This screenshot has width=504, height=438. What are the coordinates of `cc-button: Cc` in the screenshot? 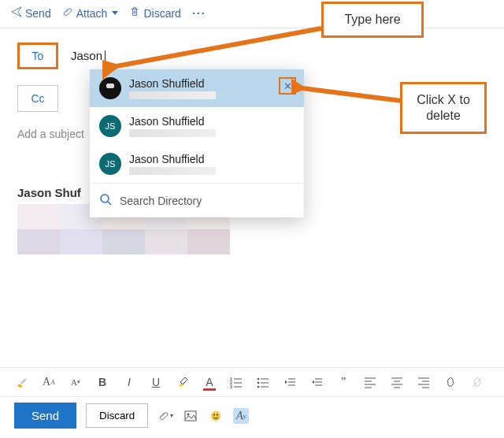 It's located at (38, 98).